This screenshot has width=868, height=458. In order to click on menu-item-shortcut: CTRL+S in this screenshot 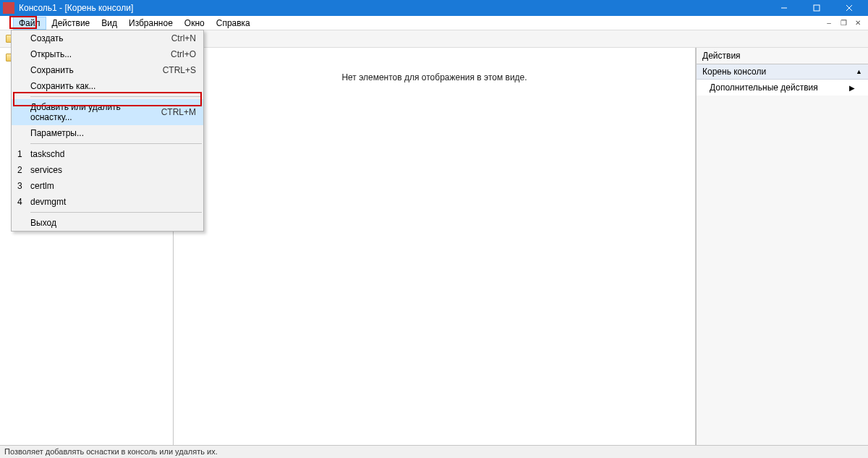, I will do `click(179, 70)`.